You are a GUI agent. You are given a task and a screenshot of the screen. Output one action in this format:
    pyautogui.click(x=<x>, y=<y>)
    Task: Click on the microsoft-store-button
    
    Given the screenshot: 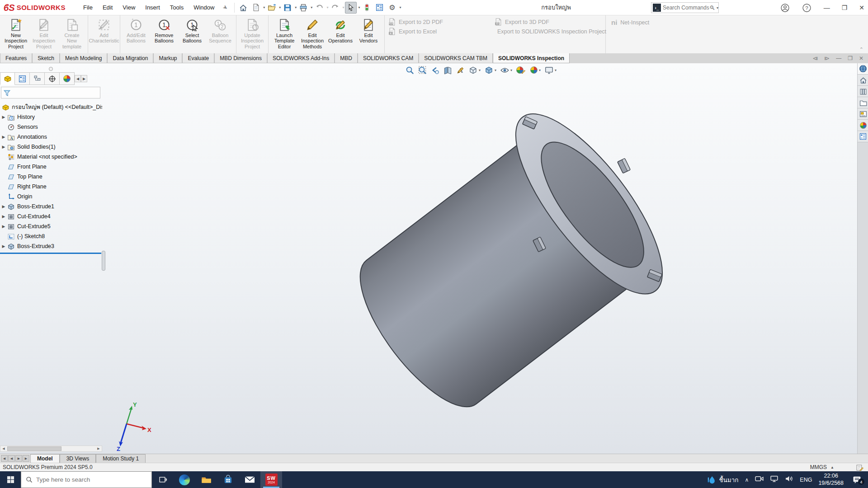 What is the action you would take?
    pyautogui.click(x=228, y=480)
    